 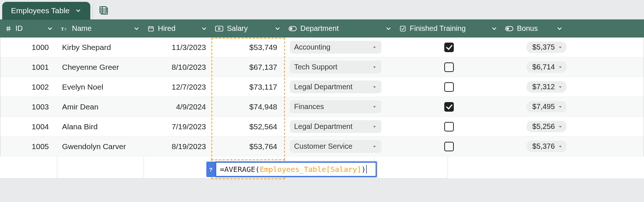 I want to click on cell-salary: $53,764, so click(x=249, y=146).